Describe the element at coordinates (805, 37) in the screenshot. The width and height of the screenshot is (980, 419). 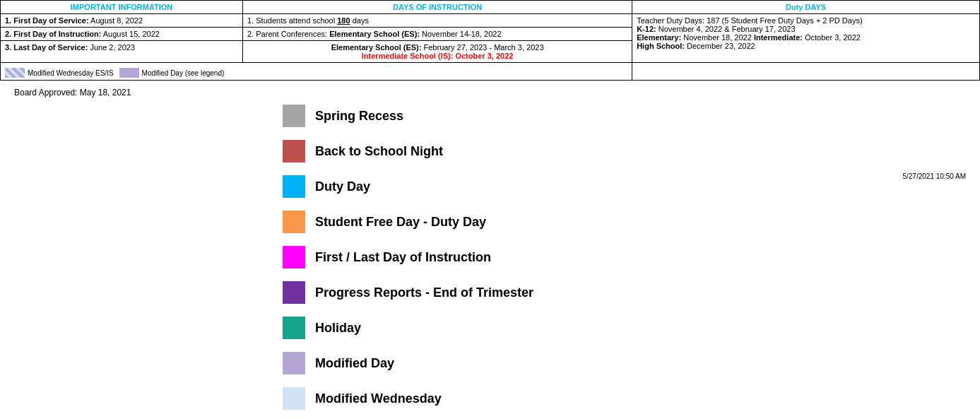
I see `duty-row3: Elementary: November 18, 2022 Intermedia…` at that location.